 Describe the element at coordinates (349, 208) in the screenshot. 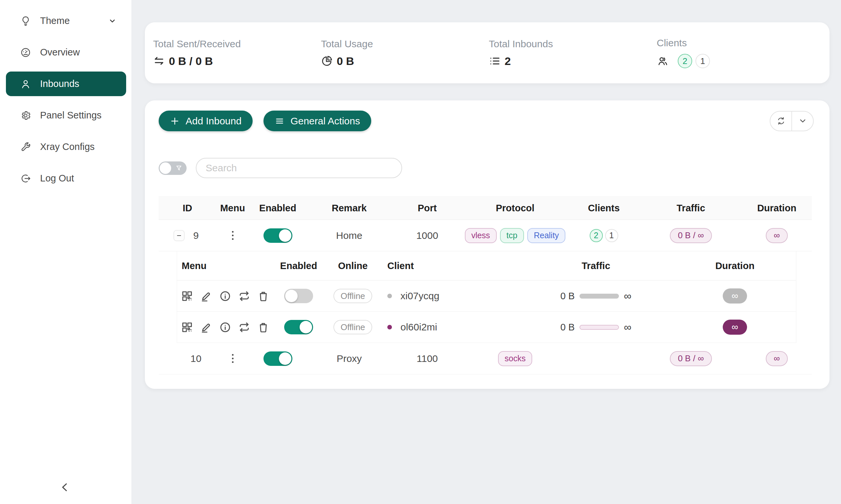

I see `col-header-remark: Remark` at that location.